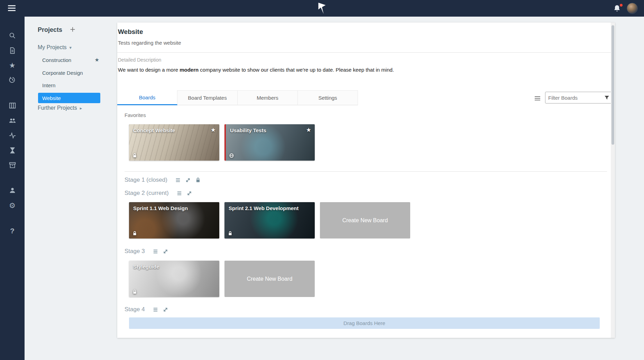 This screenshot has height=360, width=644. I want to click on profile-icon, so click(12, 190).